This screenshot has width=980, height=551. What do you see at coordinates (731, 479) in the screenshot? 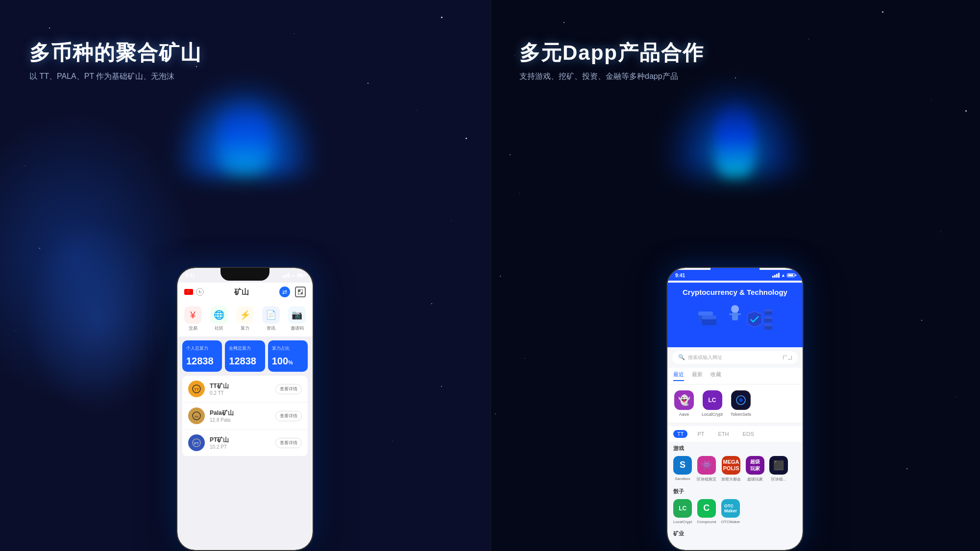
I see `megapolis-label: 加密大都会` at bounding box center [731, 479].